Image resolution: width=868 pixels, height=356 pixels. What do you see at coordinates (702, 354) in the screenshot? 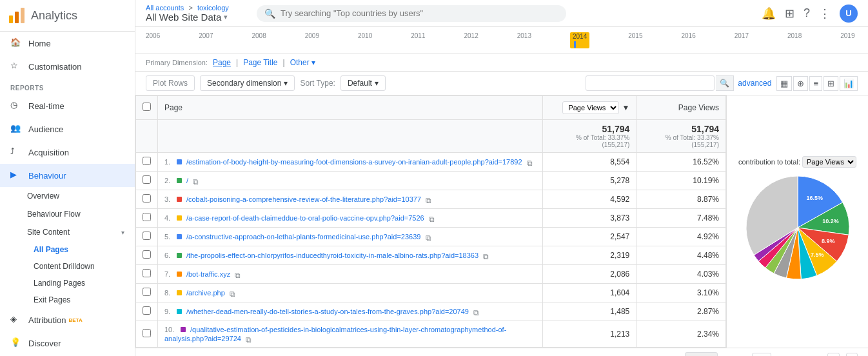
I see `rows-per-page-select: 102550100` at bounding box center [702, 354].